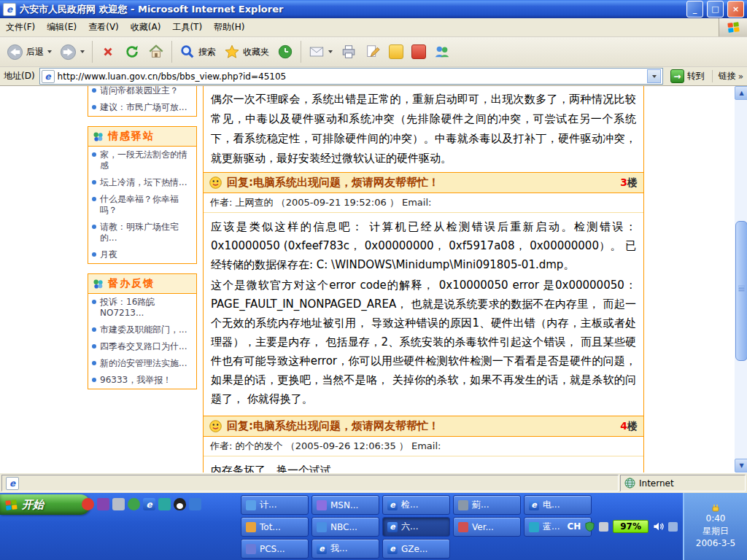 Image resolution: width=747 pixels, height=560 pixels. I want to click on taskbar: 开始 计... MSN... 检... 薊... 电... Tot... NBC…, so click(374, 526).